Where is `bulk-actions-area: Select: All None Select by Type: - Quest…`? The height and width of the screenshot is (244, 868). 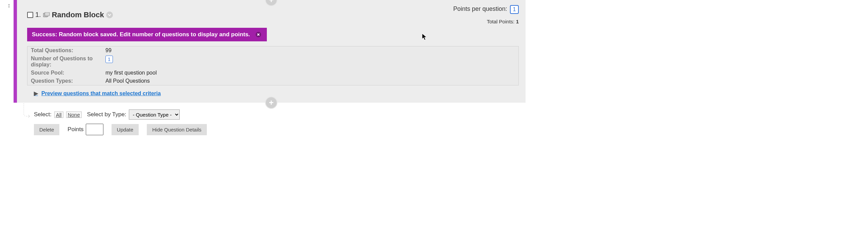 bulk-actions-area: Select: All None Select by Type: - Quest… is located at coordinates (270, 119).